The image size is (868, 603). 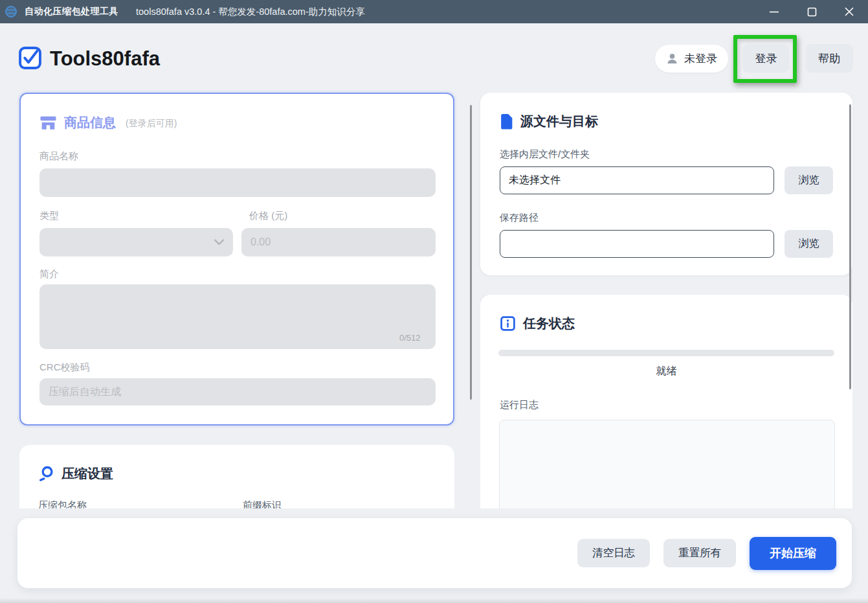 What do you see at coordinates (793, 553) in the screenshot?
I see `start-compress-button: 开始压缩` at bounding box center [793, 553].